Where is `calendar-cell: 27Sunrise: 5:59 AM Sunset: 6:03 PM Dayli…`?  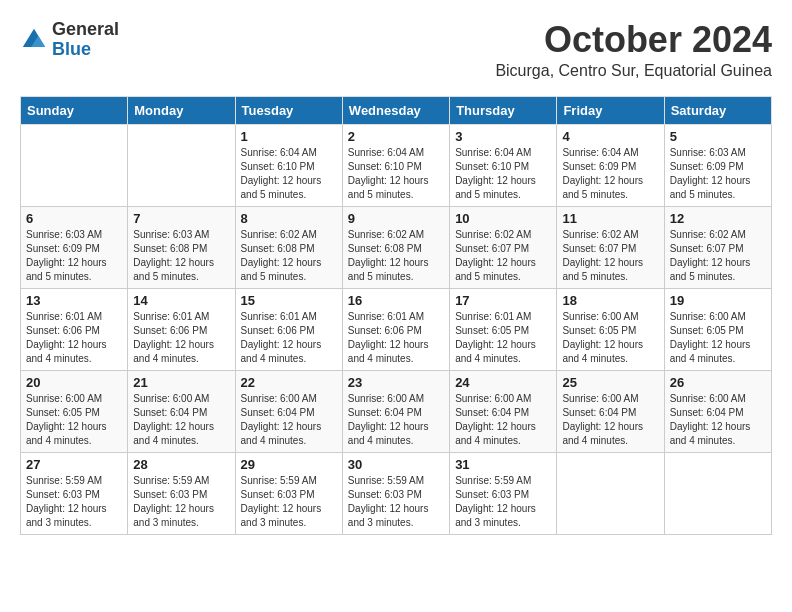
calendar-cell: 27Sunrise: 5:59 AM Sunset: 6:03 PM Dayli… is located at coordinates (74, 493).